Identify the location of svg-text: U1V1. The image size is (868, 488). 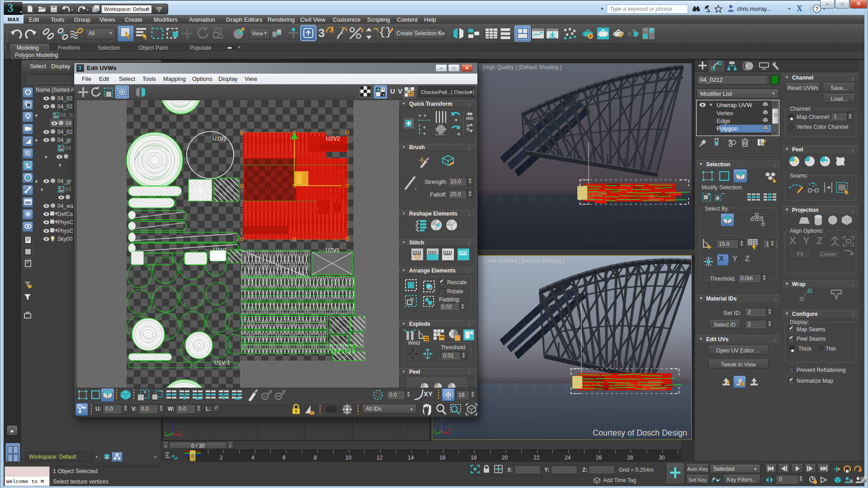
(221, 250).